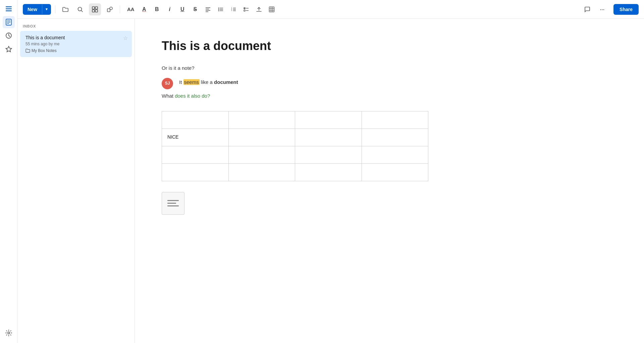 The height and width of the screenshot is (343, 644). I want to click on align-icon, so click(208, 9).